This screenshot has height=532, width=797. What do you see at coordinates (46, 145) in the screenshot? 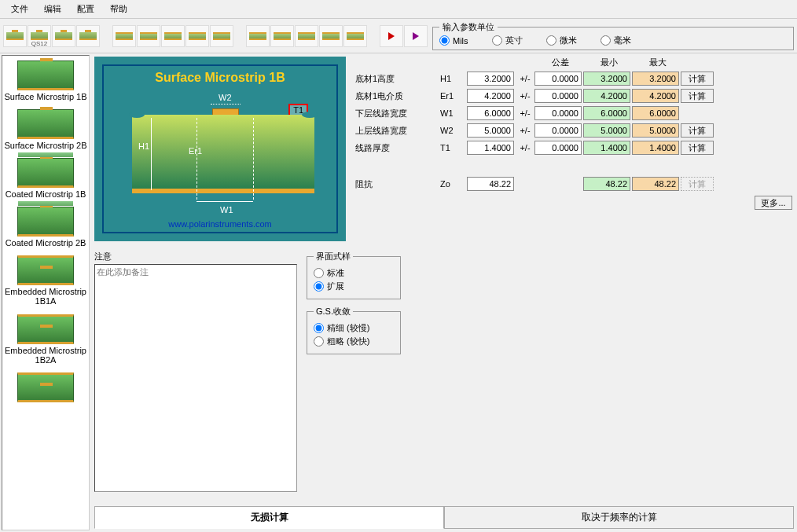
I see `sidebar-item-label: Surface Microstrip 2B` at bounding box center [46, 145].